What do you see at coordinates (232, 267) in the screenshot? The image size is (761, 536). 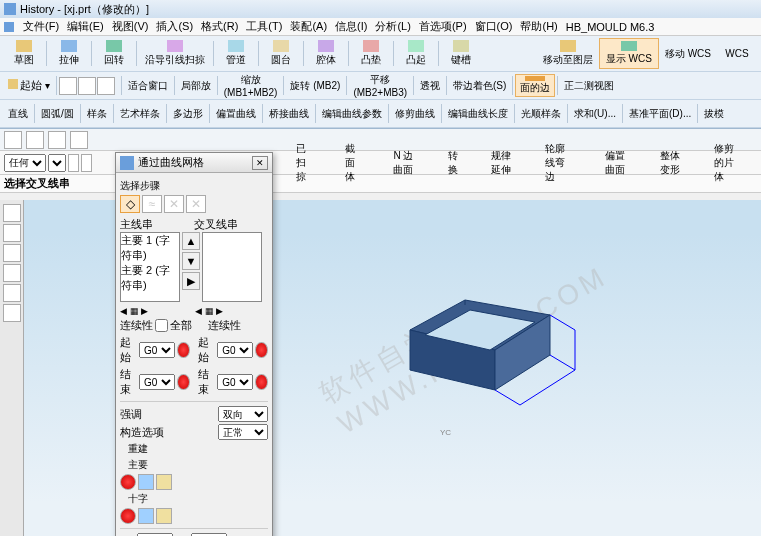 I see `cross-list` at bounding box center [232, 267].